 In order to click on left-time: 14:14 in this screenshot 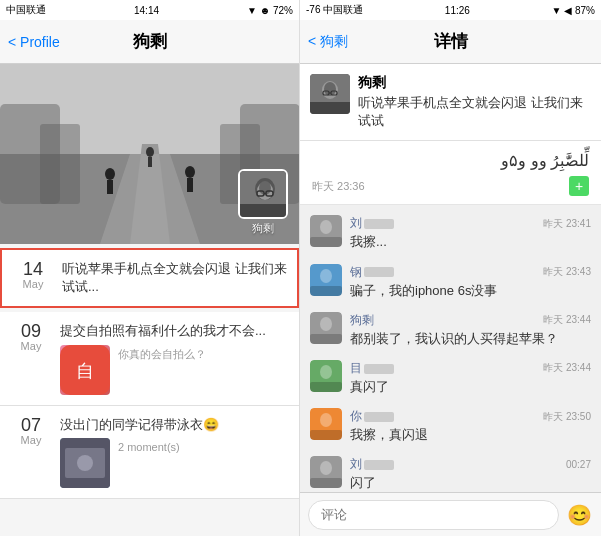, I will do `click(146, 10)`.